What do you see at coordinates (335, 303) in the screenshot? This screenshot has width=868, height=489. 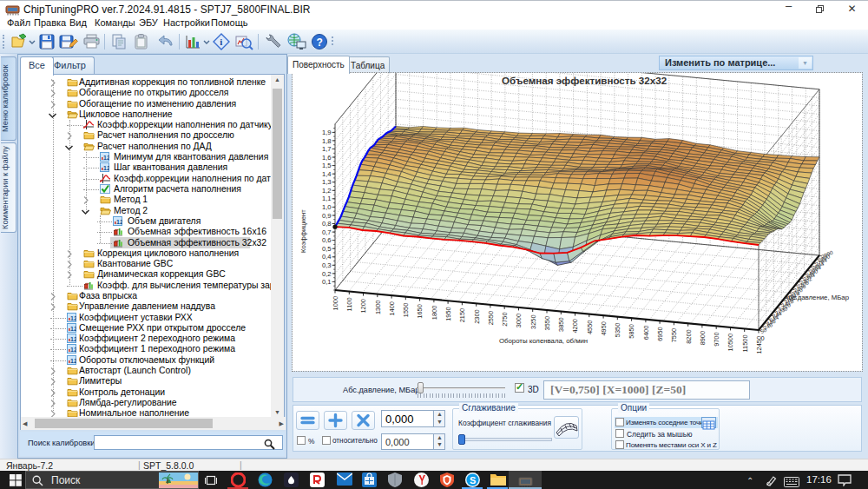 I see `svg-text: 1000` at bounding box center [335, 303].